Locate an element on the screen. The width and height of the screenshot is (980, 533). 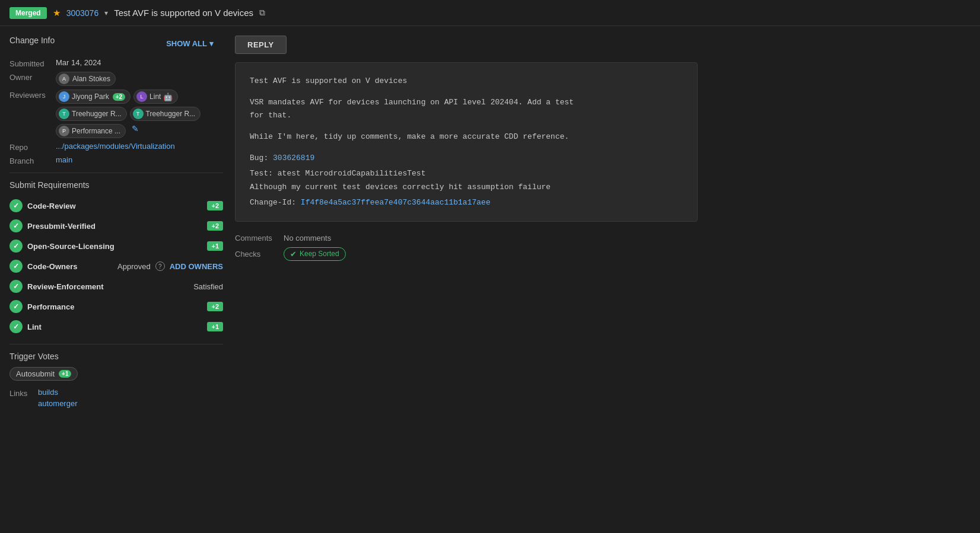
req-presubmit: Presubmit-Verified +2 is located at coordinates (116, 226).